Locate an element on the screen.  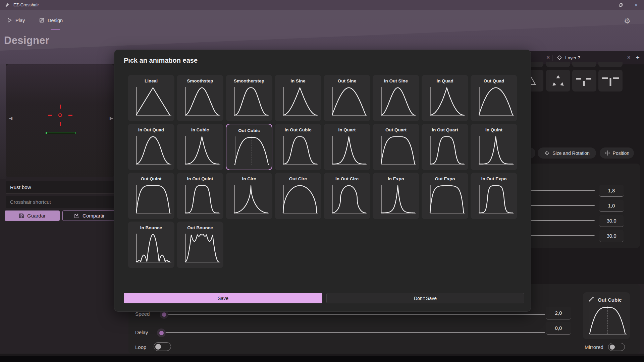
shape-tile-stub is located at coordinates (610, 65).